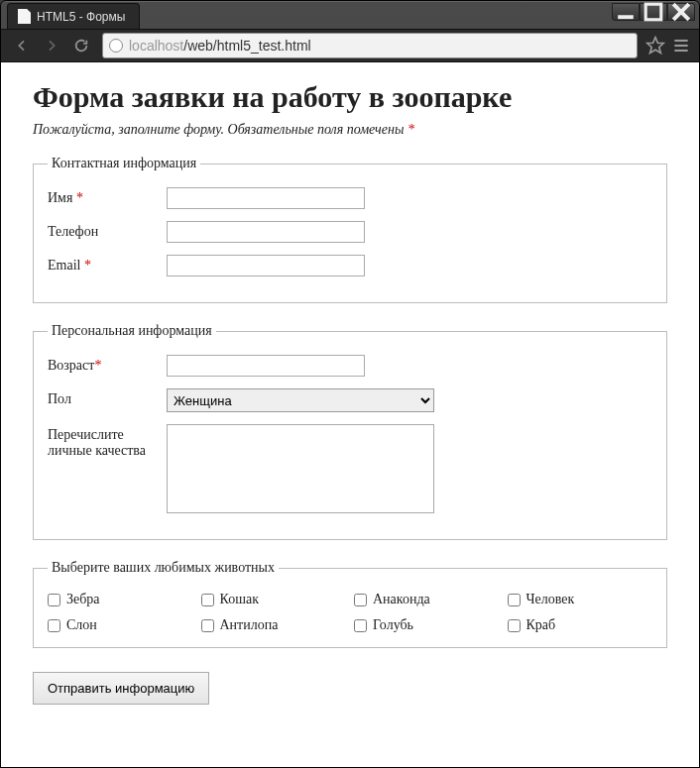 This screenshot has height=768, width=700. I want to click on url-text: localhost/web/html5_test.html, so click(220, 46).